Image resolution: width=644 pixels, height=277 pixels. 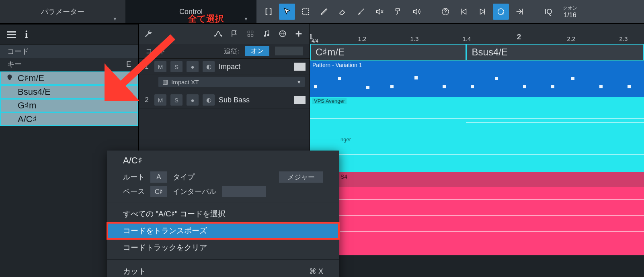 What do you see at coordinates (232, 51) in the screenshot?
I see `follow-label: 追従:` at bounding box center [232, 51].